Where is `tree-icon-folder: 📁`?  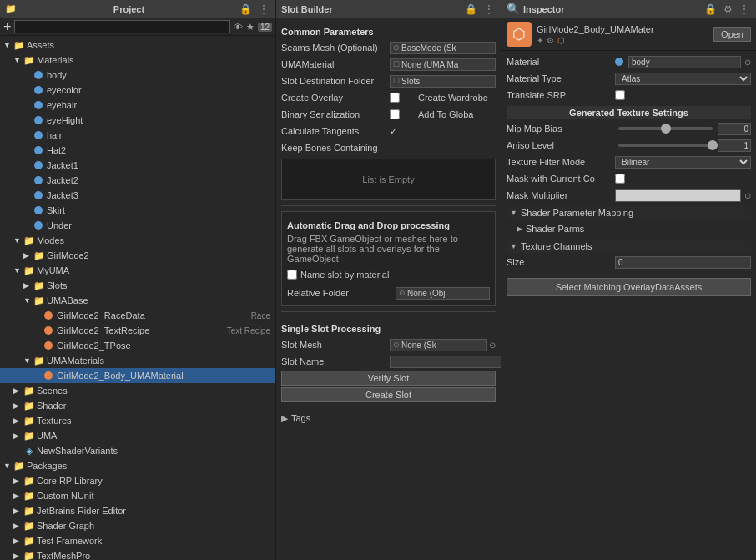 tree-icon-folder: 📁 is located at coordinates (29, 60).